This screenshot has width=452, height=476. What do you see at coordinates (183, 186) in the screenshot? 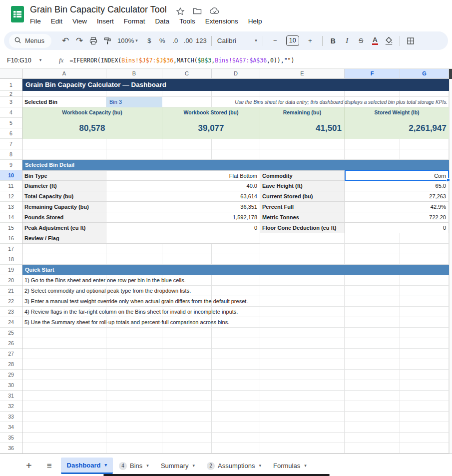
I see `detail-value-cell: 40.0` at bounding box center [183, 186].